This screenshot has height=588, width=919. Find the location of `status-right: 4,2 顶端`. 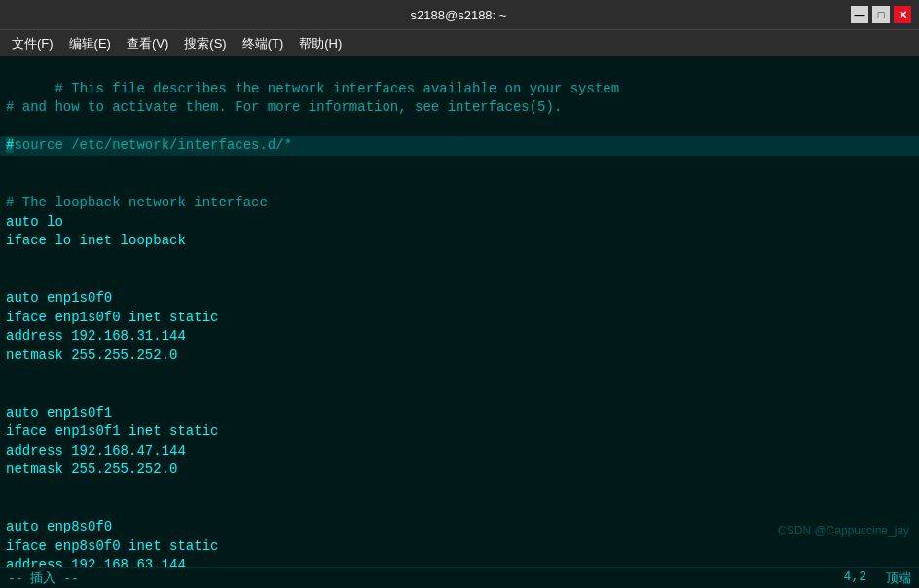

status-right: 4,2 顶端 is located at coordinates (878, 578).